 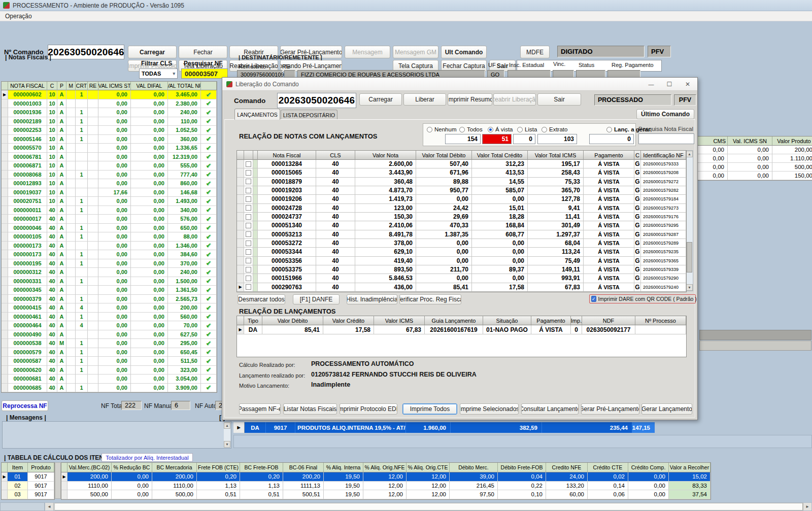 I want to click on dialog-button-reabrir-liberac-a-o: Reabrir Liberação, so click(x=515, y=99).